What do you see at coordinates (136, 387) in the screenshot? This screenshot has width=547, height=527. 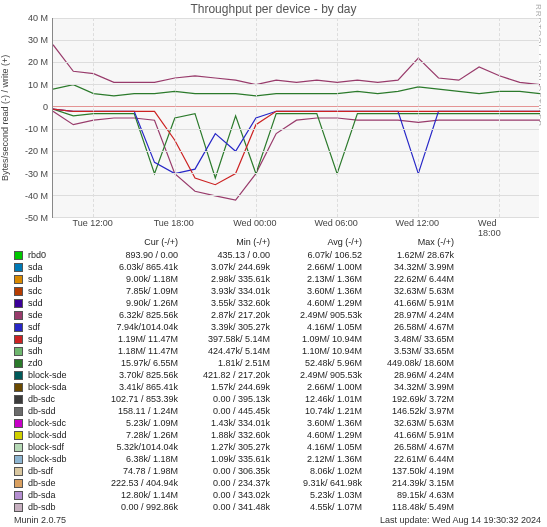 I see `cur-value: 3.41k/ 865.41k` at bounding box center [136, 387].